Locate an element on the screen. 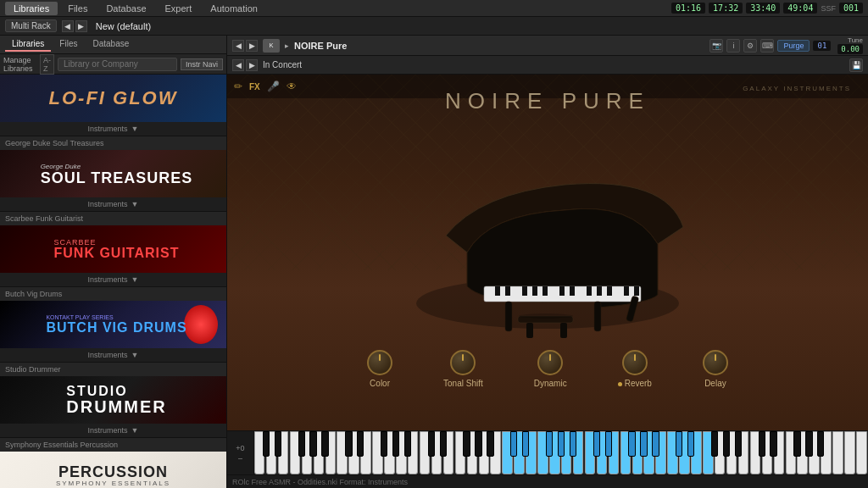 The image size is (868, 488). instr-navi-btn: Instr Navi is located at coordinates (202, 64).